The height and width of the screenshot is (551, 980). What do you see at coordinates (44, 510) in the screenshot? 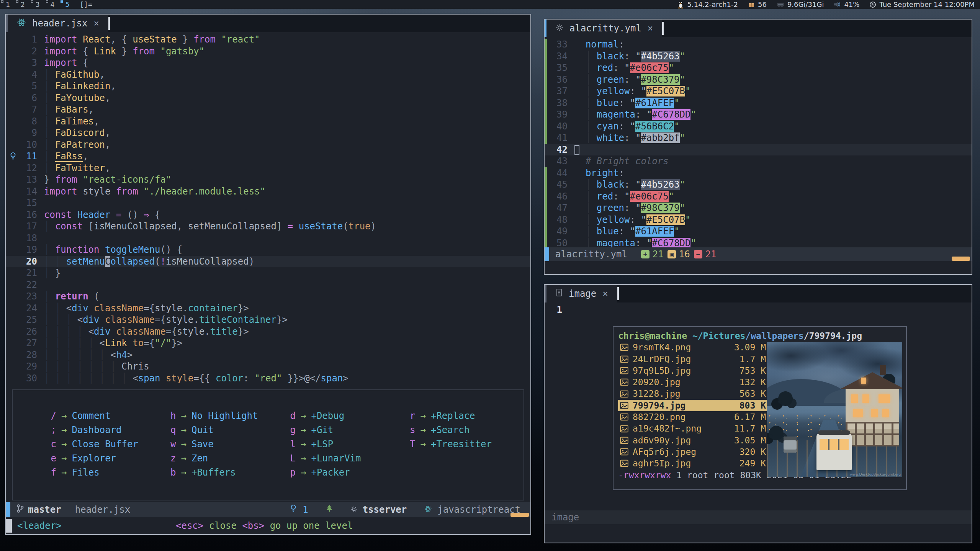
I see `git-branch-name: master` at bounding box center [44, 510].